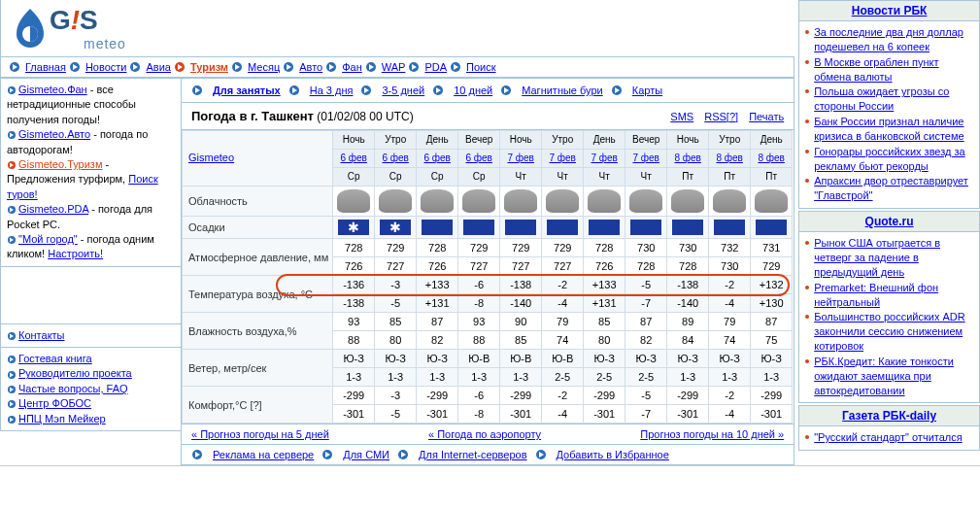 The height and width of the screenshot is (509, 980). What do you see at coordinates (894, 332) in the screenshot?
I see `news-link: Большинство российских ADR закончили сес…` at bounding box center [894, 332].